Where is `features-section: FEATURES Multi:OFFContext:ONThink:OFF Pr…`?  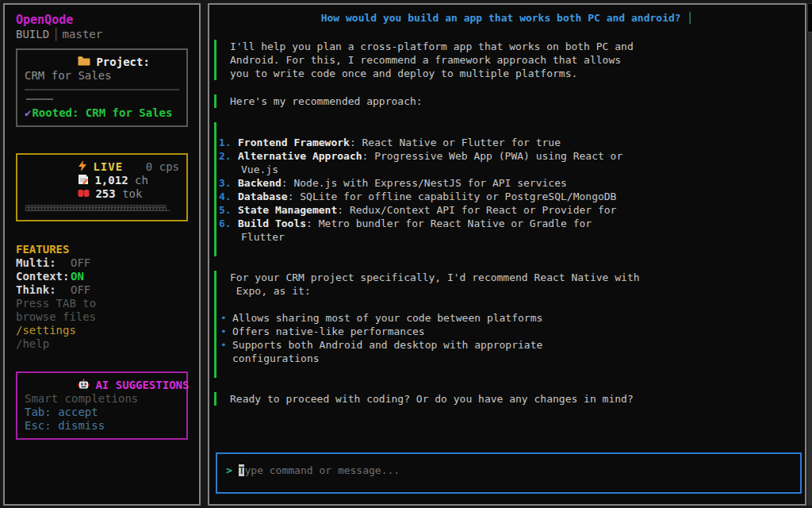
features-section: FEATURES Multi:OFFContext:ONThink:OFF Pr… is located at coordinates (102, 297).